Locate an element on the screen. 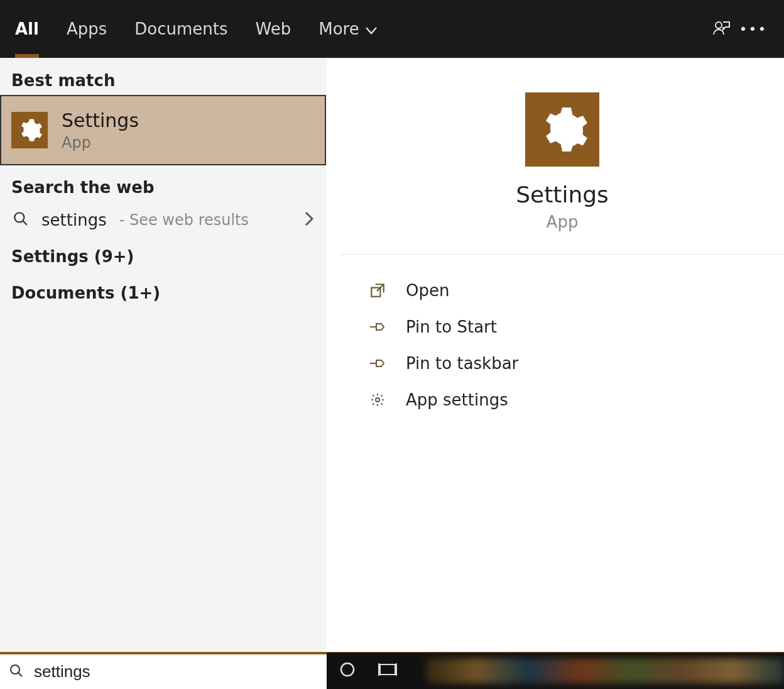 The image size is (784, 689). action-label: App settings is located at coordinates (457, 400).